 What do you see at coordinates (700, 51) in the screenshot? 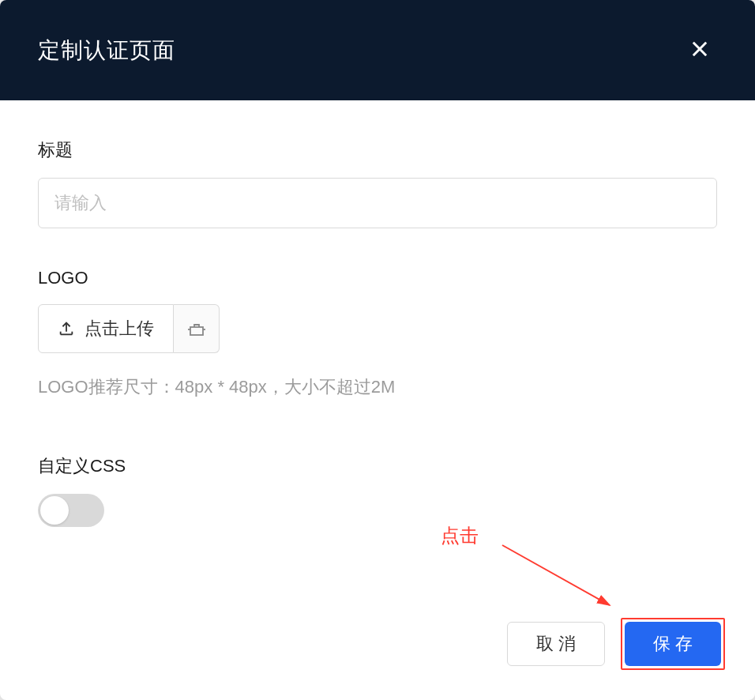
I see `close-button` at bounding box center [700, 51].